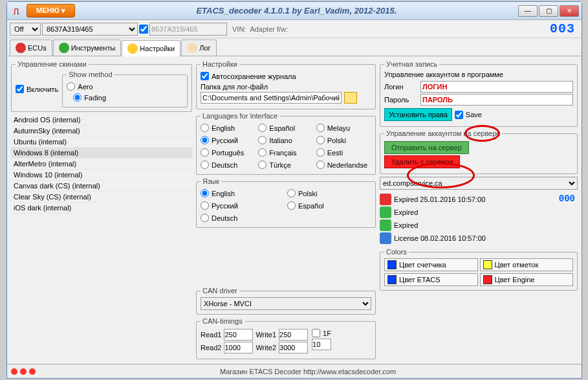 Image resolution: width=588 pixels, height=380 pixels. Describe the element at coordinates (21, 48) in the screenshot. I see `ecu-icon` at that location.